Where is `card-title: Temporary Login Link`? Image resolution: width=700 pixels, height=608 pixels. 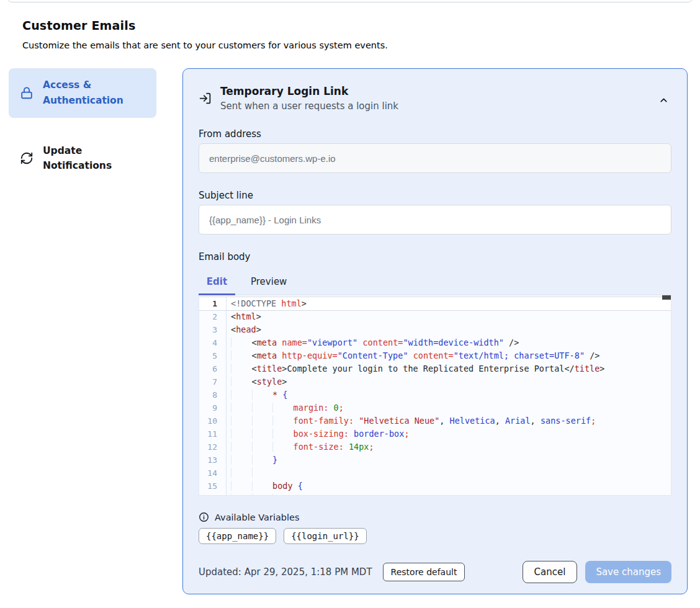
card-title: Temporary Login Link is located at coordinates (309, 91).